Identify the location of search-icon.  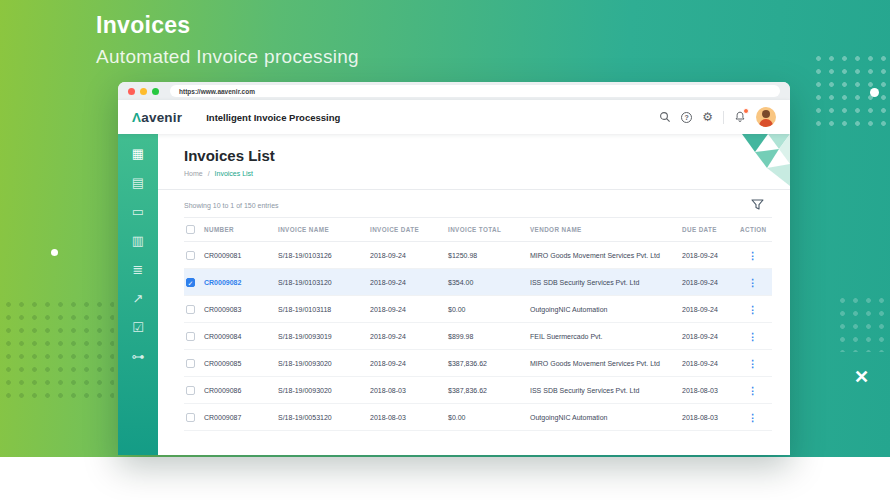
(665, 117).